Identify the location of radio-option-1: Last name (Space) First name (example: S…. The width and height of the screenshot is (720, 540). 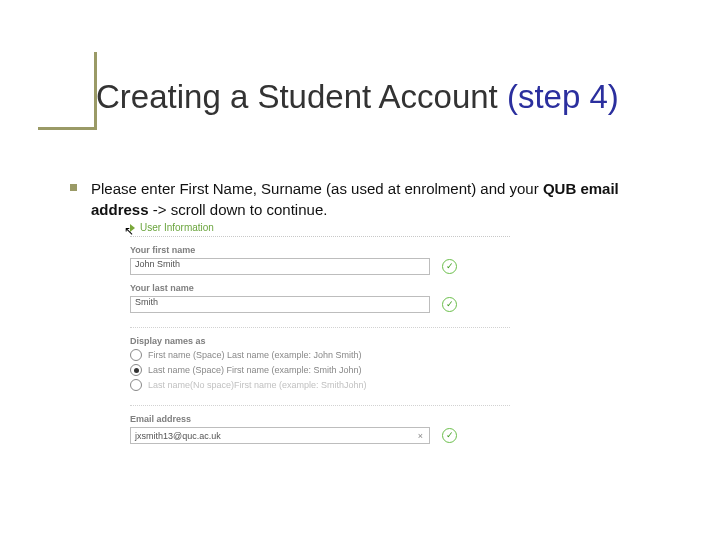
(320, 370).